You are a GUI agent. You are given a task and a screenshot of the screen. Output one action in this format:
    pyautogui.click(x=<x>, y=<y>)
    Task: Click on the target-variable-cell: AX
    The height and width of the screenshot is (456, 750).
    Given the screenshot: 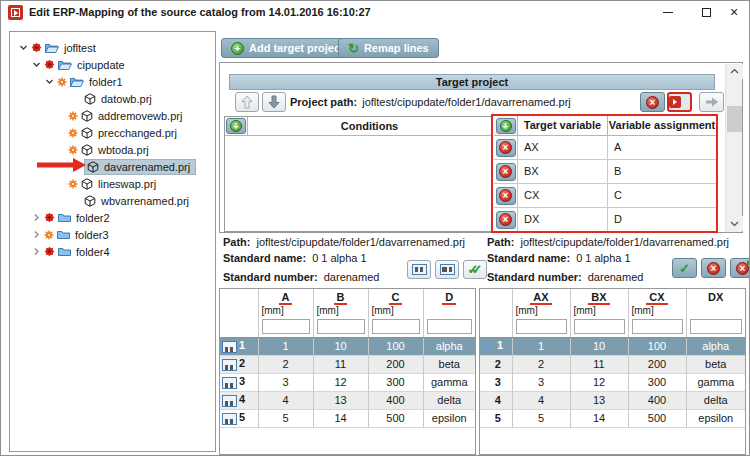 What is the action you would take?
    pyautogui.click(x=563, y=148)
    